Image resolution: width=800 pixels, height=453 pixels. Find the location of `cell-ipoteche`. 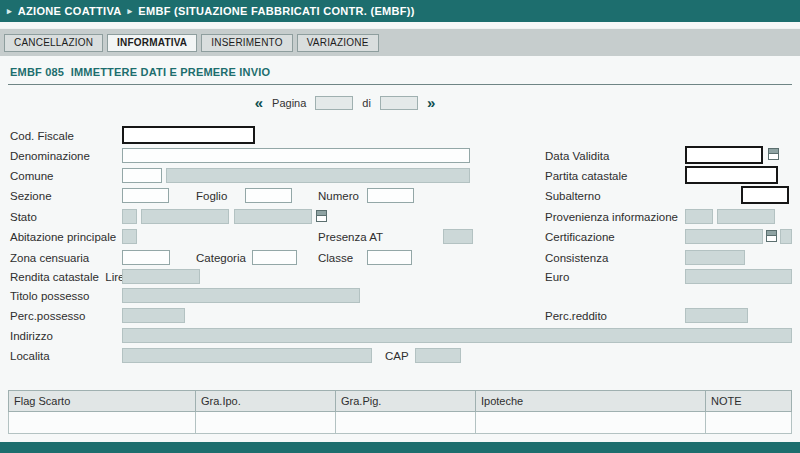

cell-ipoteche is located at coordinates (591, 423).